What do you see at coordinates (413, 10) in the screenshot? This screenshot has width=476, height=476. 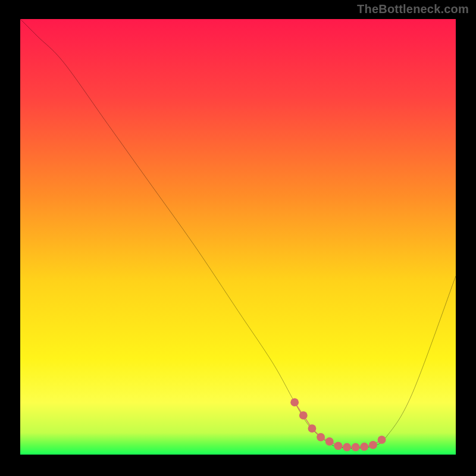 I see `watermark-text: TheBottleneck.com` at bounding box center [413, 10].